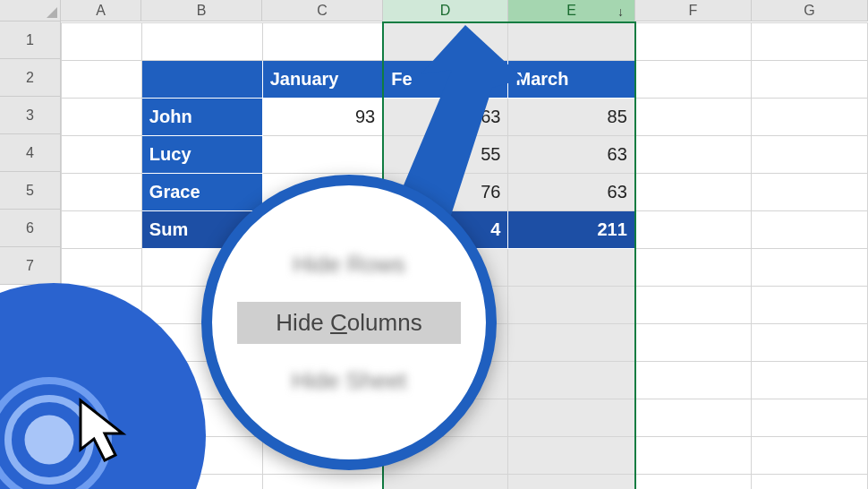  What do you see at coordinates (101, 11) in the screenshot?
I see `column-header-A: A` at bounding box center [101, 11].